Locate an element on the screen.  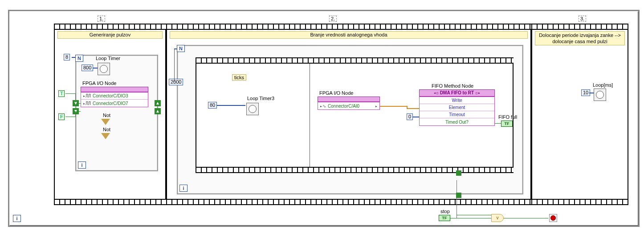
not-label-2: Not is located at coordinates (107, 129).